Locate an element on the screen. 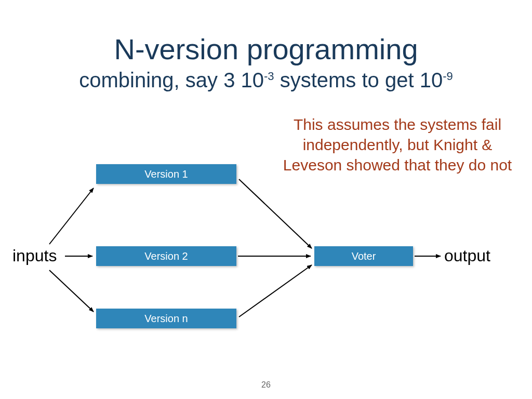 Image resolution: width=532 pixels, height=399 pixels. annotation-note: This assumes the systems fail independen… is located at coordinates (397, 144).